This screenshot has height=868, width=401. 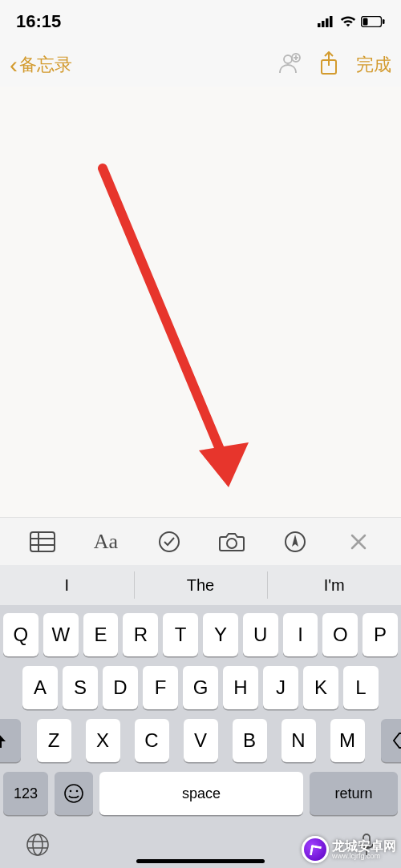 I want to click on watermark: 龙城安卓网 www.lcjrfg.com, so click(x=349, y=850).